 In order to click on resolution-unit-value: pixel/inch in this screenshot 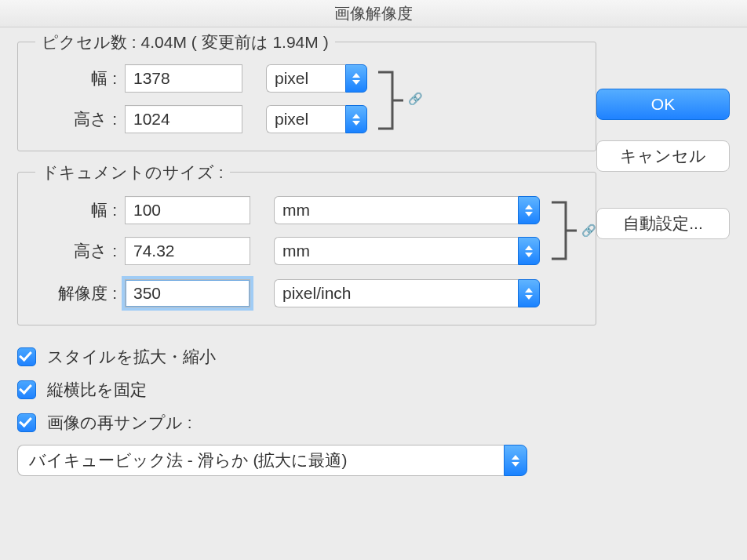, I will do `click(395, 293)`.